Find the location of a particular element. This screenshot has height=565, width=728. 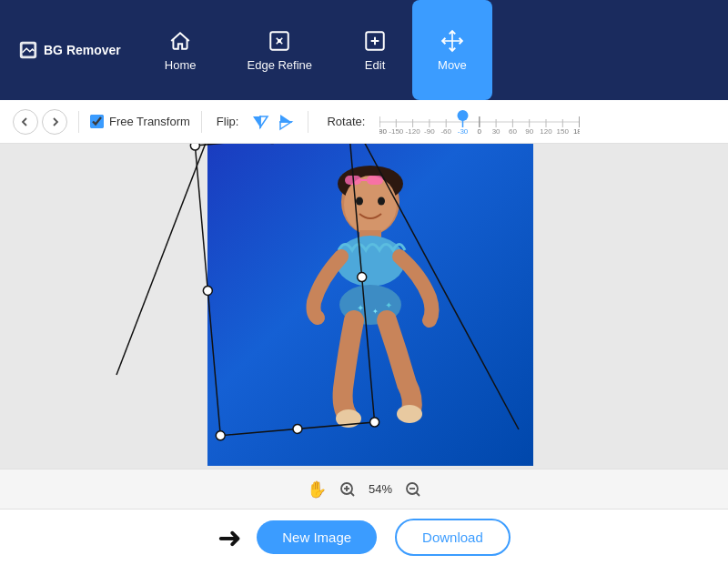

flip-vertical-icon is located at coordinates (286, 122).